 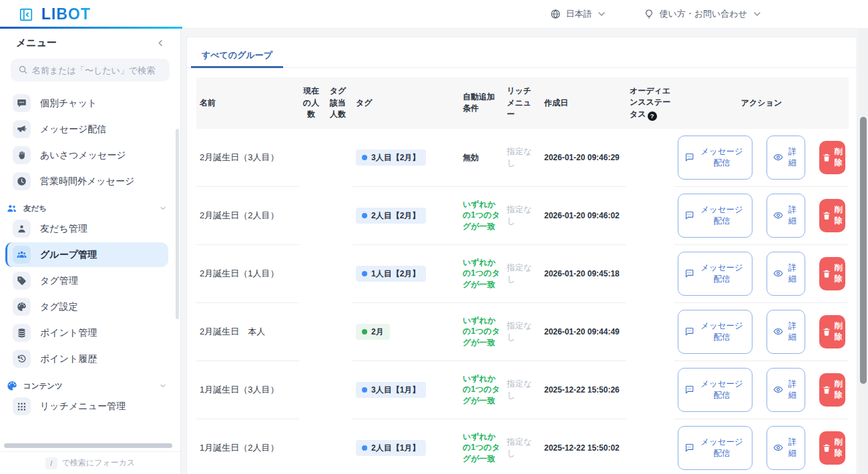 I want to click on tag-pill: 3人目【2月】, so click(x=391, y=158).